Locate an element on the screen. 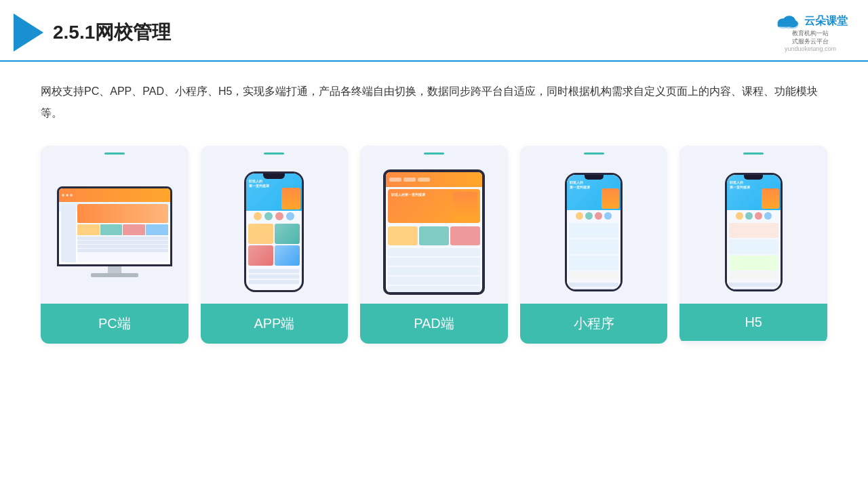 Image resolution: width=868 pixels, height=488 pixels. pc-image-area is located at coordinates (115, 229).